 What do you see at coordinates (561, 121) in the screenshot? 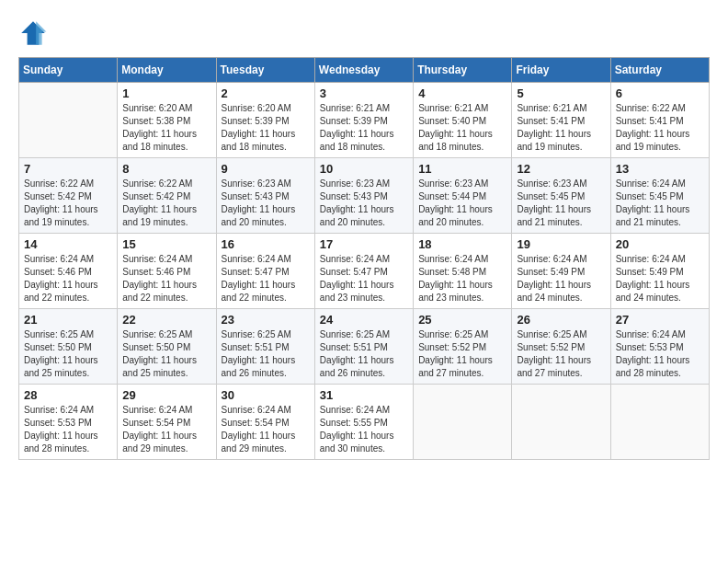
I see `calendar-cell: 5Sunrise: 6:21 AM Sunset: 5:41 PM Daylig…` at bounding box center [561, 121].